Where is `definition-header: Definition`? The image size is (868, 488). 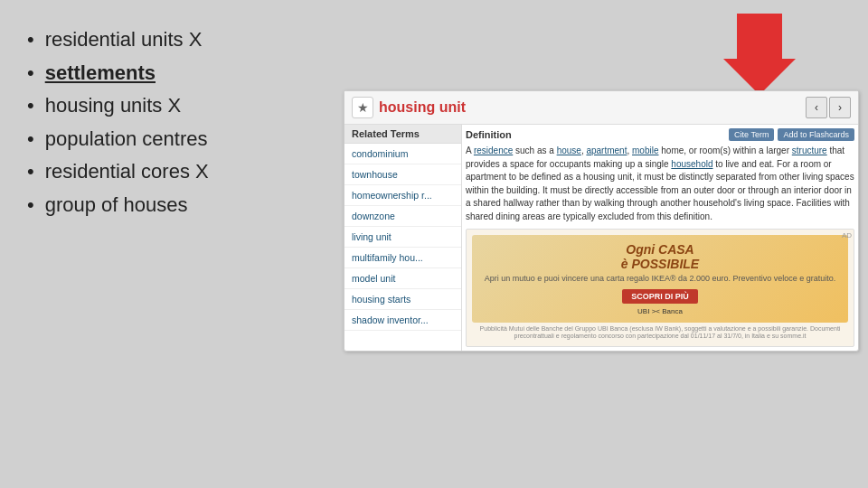 definition-header: Definition is located at coordinates (595, 135).